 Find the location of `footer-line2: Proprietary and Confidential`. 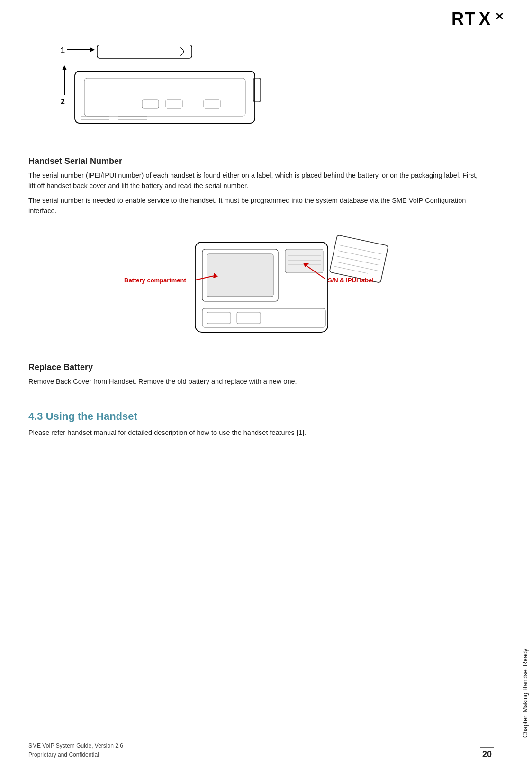

footer-line2: Proprietary and Confidential is located at coordinates (76, 755).